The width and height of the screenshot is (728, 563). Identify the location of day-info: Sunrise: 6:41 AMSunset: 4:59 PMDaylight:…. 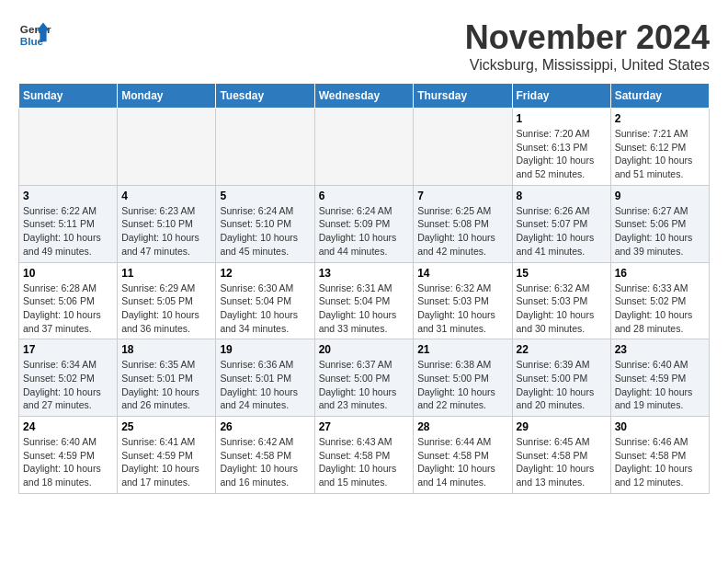
(166, 462).